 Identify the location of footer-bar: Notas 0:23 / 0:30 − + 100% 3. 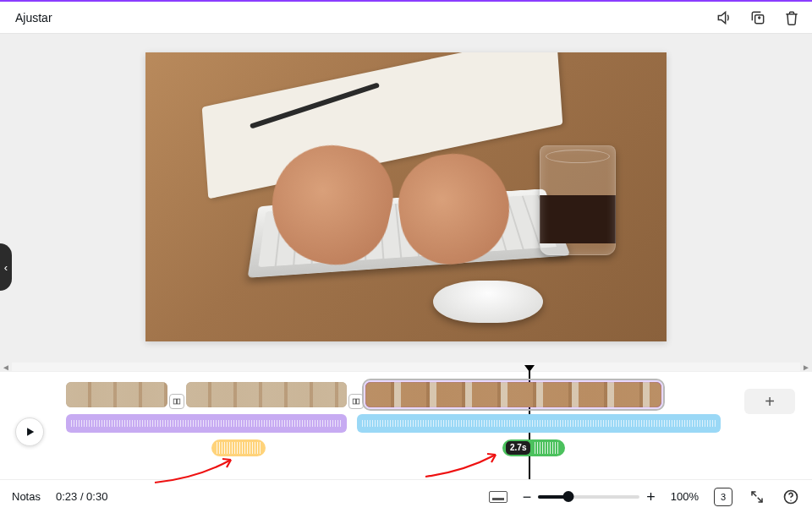
(406, 496).